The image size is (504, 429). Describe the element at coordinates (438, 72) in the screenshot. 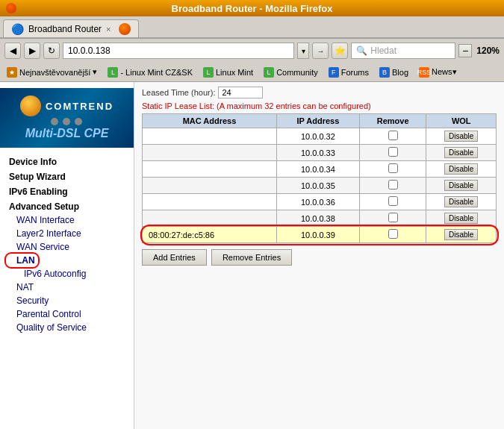

I see `bookmark-news: RSS News▾` at that location.